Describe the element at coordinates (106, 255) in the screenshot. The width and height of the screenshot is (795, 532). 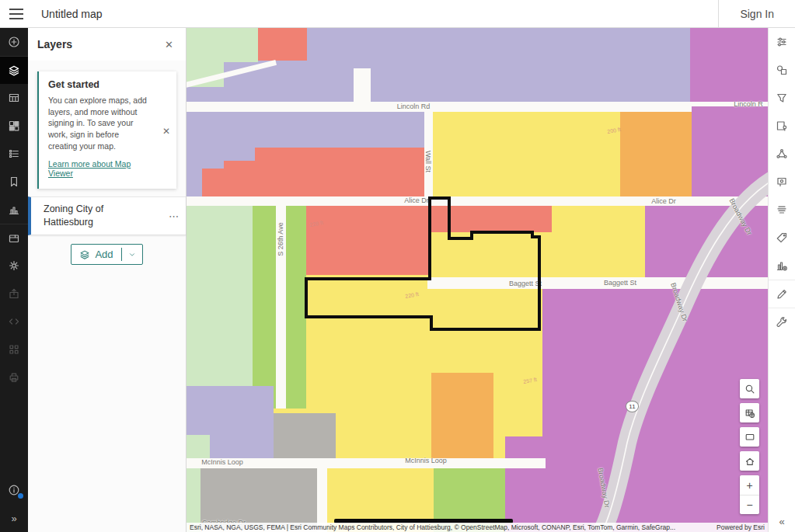
I see `add-layer-split-button: Add` at that location.